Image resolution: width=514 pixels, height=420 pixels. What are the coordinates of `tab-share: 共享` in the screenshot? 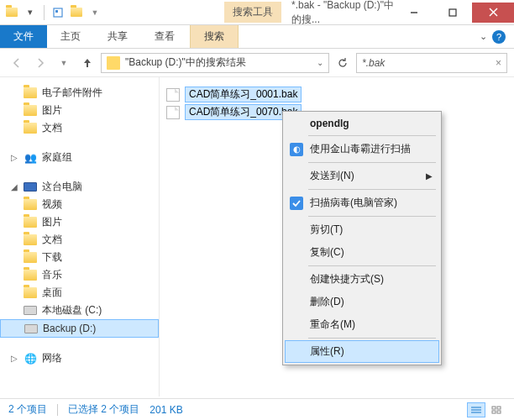 It's located at (118, 37).